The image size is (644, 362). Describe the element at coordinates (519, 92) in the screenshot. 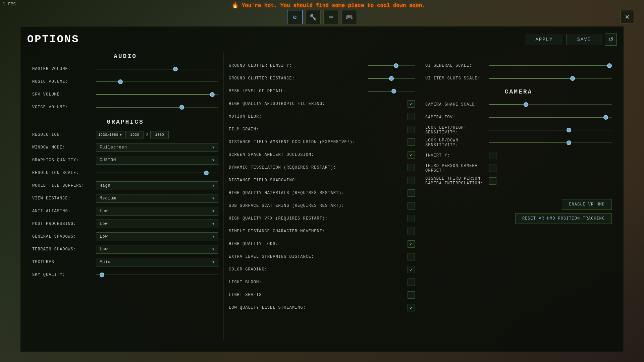

I see `camera-section-title: CAMERA` at that location.